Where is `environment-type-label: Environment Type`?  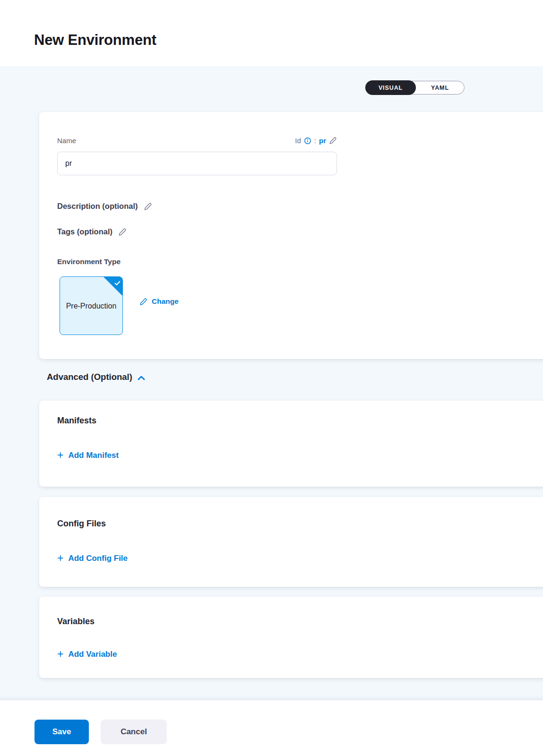 environment-type-label: Environment Type is located at coordinates (89, 262).